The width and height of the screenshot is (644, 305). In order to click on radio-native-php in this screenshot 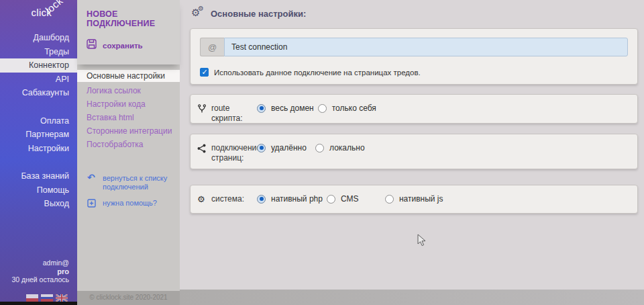, I will do `click(262, 199)`.